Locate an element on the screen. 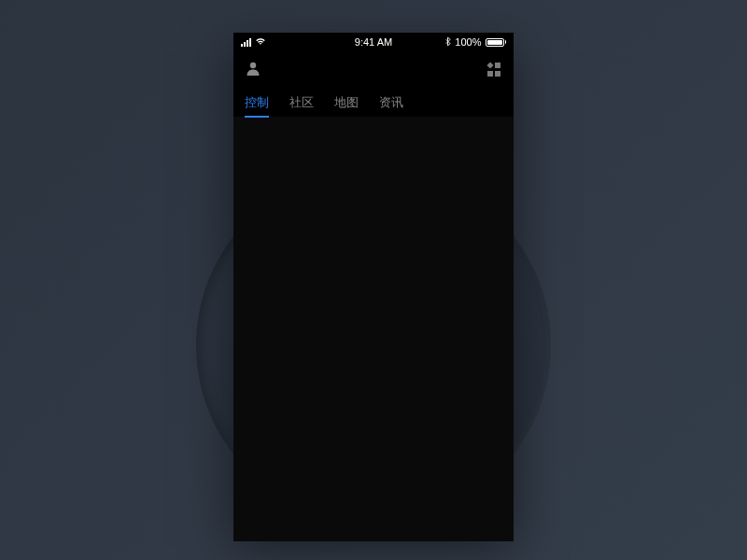 Image resolution: width=747 pixels, height=560 pixels. bluetooth-icon is located at coordinates (448, 43).